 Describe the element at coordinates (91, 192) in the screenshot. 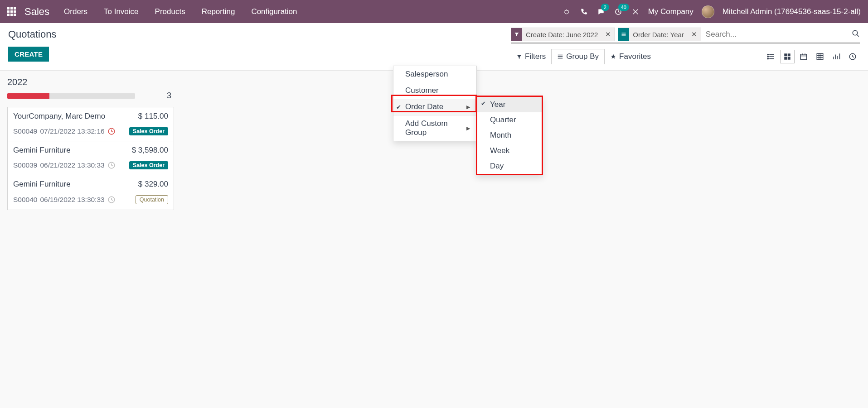

I see `kanban-card: Gemini Furniture$ 329.00 S00040 06/19/20…` at that location.